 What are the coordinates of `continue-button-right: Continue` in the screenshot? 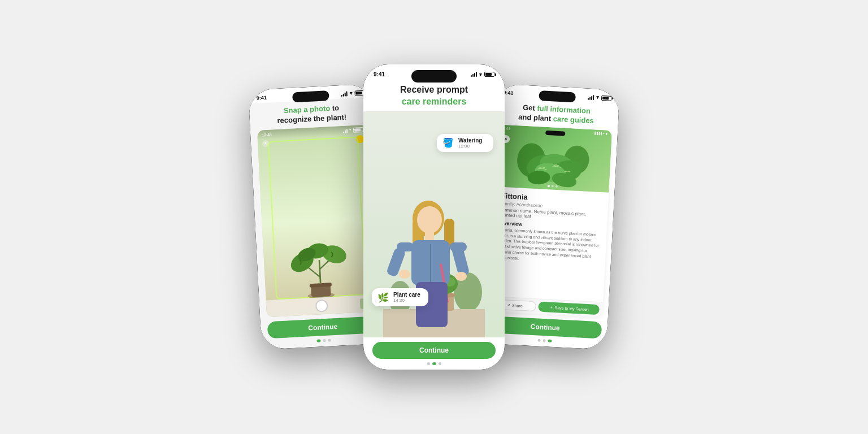 It's located at (545, 327).